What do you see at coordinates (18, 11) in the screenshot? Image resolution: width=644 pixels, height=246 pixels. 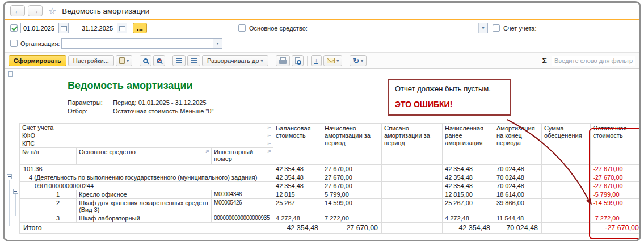 I see `back-arrow-icon: ←` at bounding box center [18, 11].